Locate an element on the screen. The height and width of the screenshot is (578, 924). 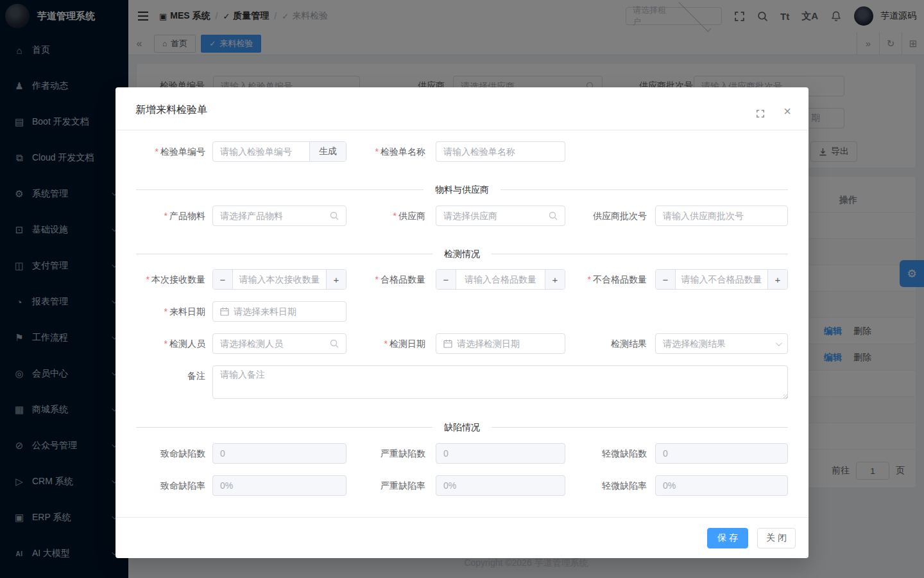
chevron-down-icon is located at coordinates (779, 343).